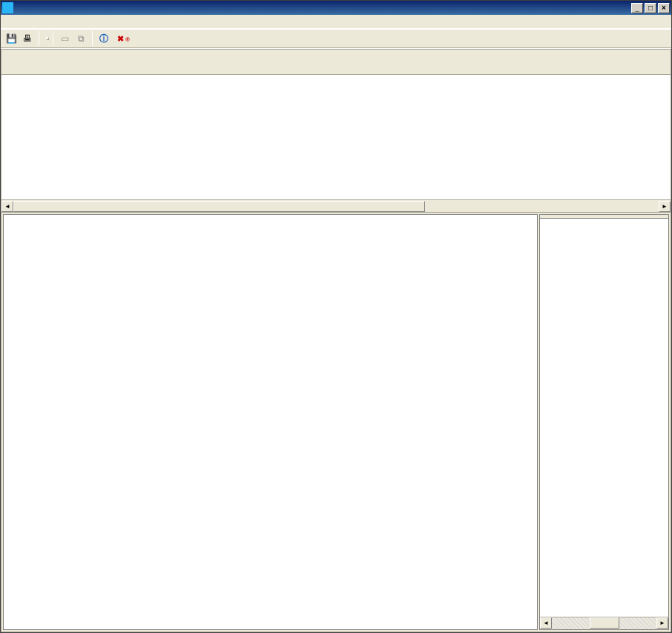  I want to click on copy-icon: ⧉, so click(81, 39).